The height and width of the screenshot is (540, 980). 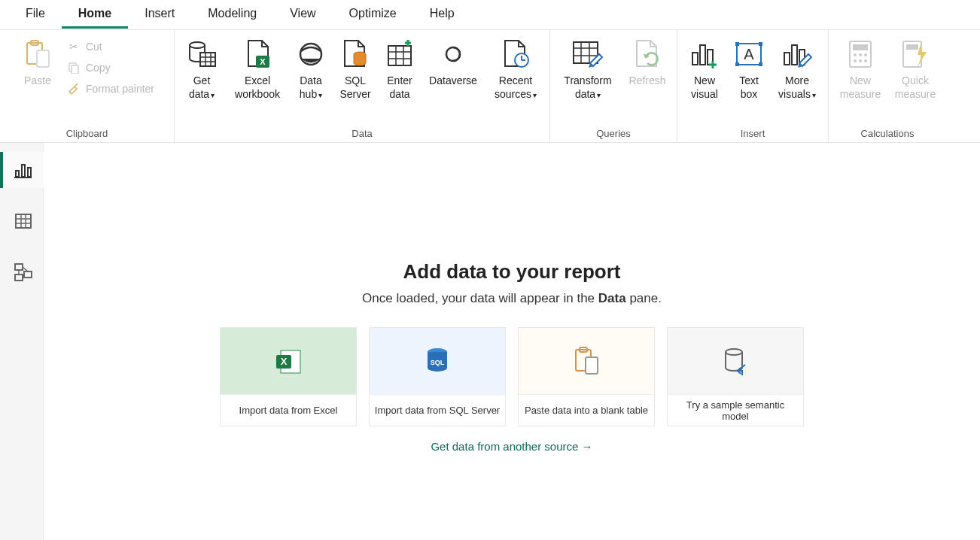 I want to click on card-paste-data-label: Paste data into a blank table, so click(x=586, y=410).